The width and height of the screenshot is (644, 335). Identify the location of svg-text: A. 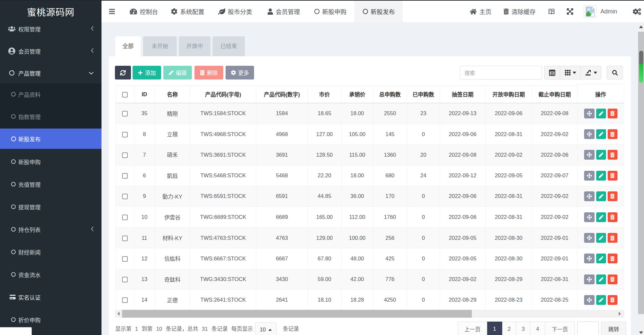
(553, 11).